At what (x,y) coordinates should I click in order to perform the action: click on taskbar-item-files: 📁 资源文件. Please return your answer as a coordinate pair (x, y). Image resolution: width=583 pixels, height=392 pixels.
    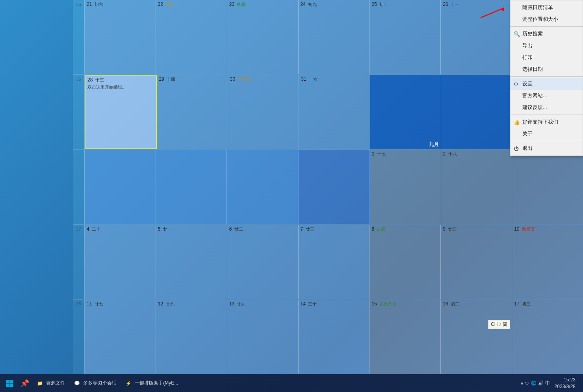
    Looking at the image, I should click on (50, 383).